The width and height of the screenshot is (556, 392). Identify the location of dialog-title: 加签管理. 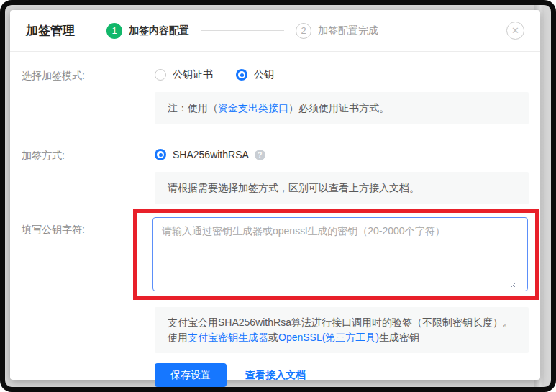
(50, 30).